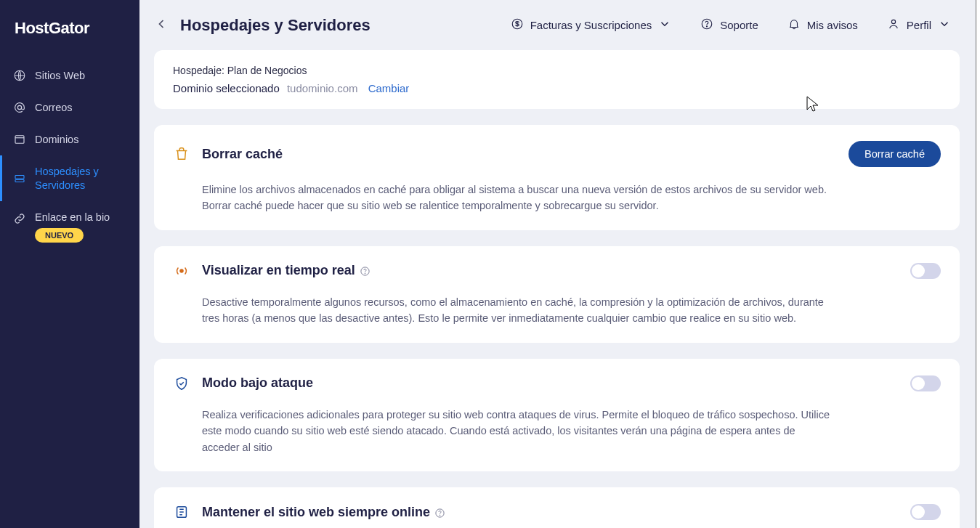 This screenshot has height=528, width=980. I want to click on sidebar-item-label: Hospedajes y Servidores, so click(81, 178).